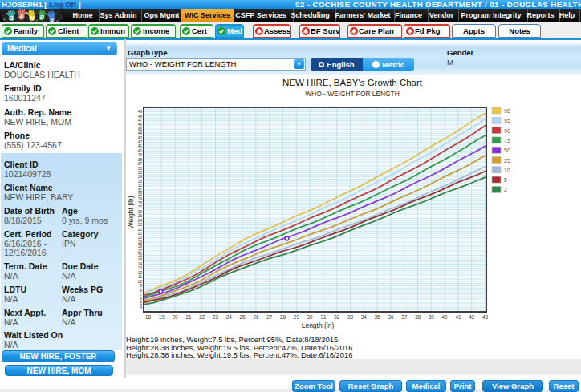 Image resolution: width=581 pixels, height=392 pixels. I want to click on svg-text: D, so click(43, 18).